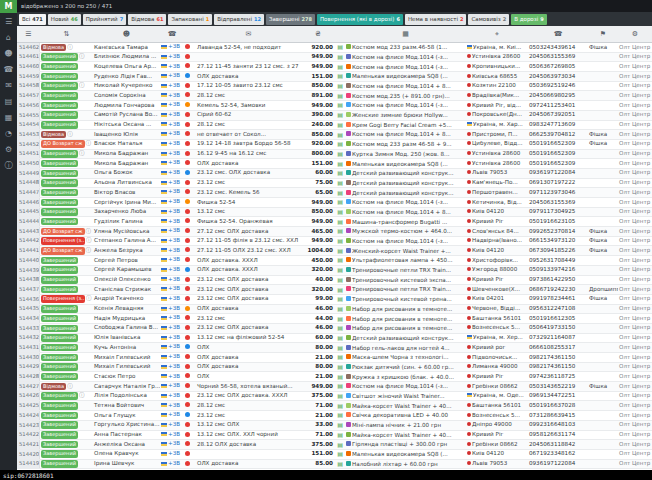 The image size is (652, 480). I want to click on table-row: 514435ЗавершенийКсенія Левадняя+ЗВОЛХ до…, so click(334, 310).